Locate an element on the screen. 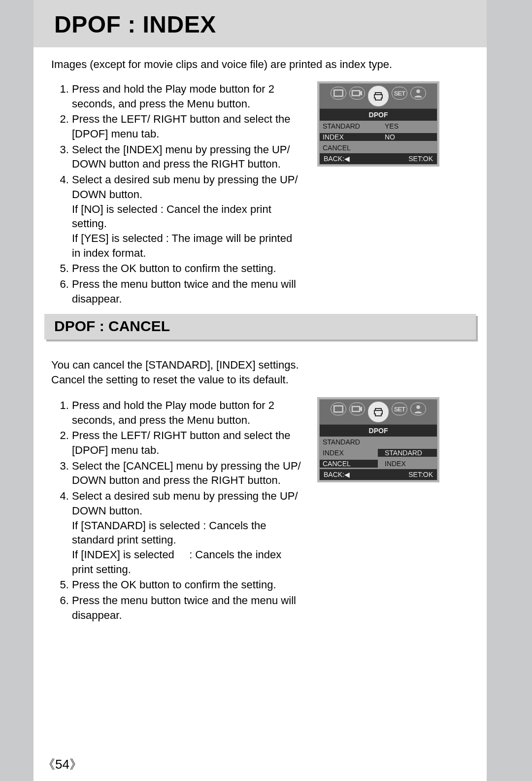  section-title: DPOF : INDEX is located at coordinates (135, 25).